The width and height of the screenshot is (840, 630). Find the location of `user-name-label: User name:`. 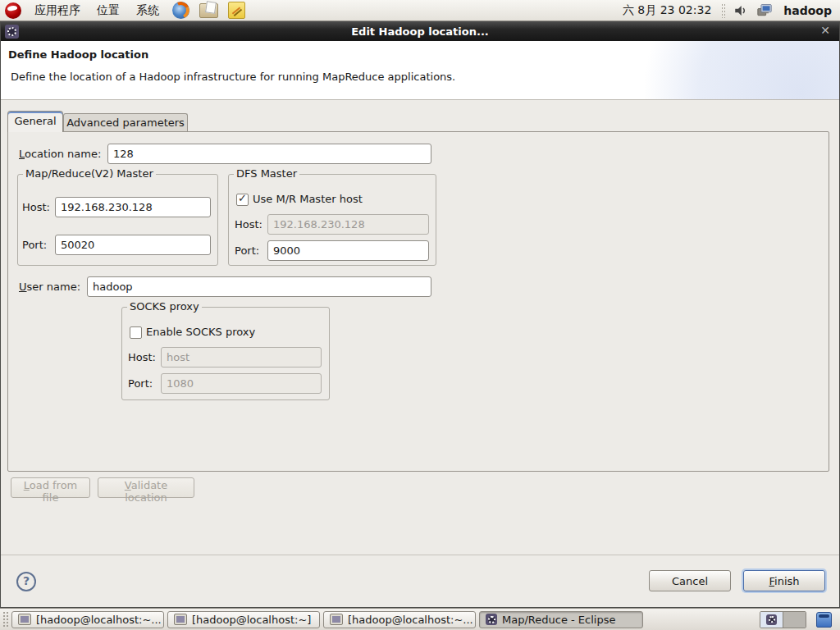

user-name-label: User name: is located at coordinates (49, 287).